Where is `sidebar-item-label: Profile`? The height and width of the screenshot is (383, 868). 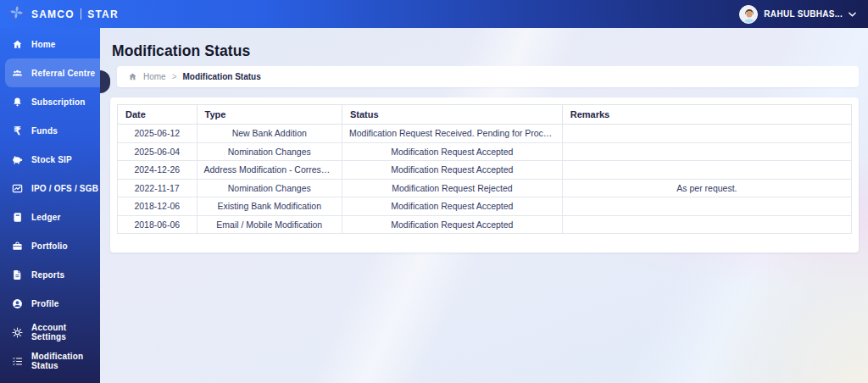 sidebar-item-label: Profile is located at coordinates (46, 303).